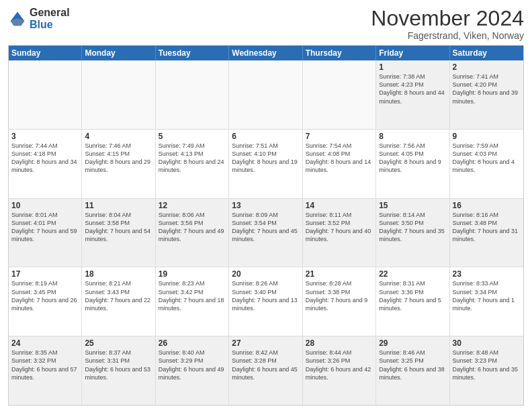 The width and height of the screenshot is (532, 411). I want to click on day-number: 16, so click(486, 205).